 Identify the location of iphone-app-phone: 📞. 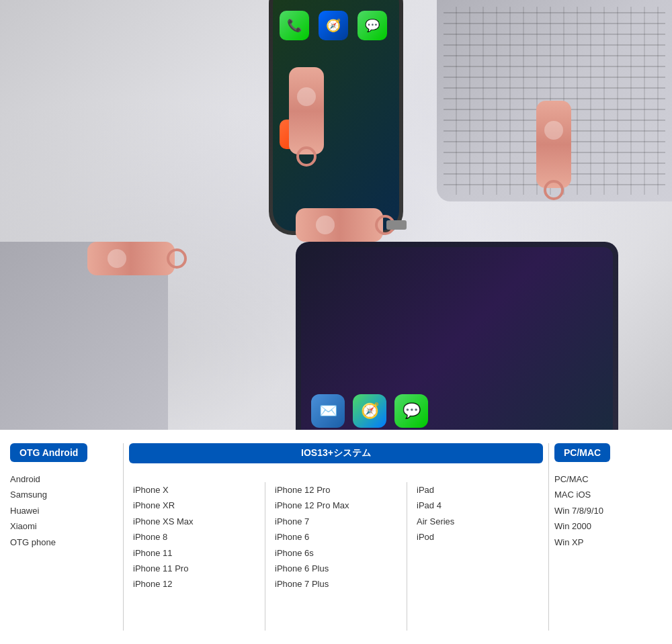
(294, 26).